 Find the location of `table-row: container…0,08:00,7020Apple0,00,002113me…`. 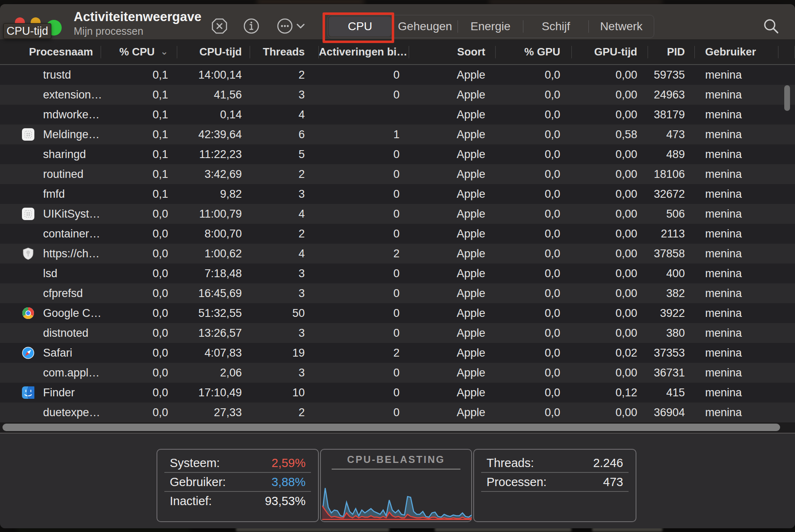

table-row: container…0,08:00,7020Apple0,00,002113me… is located at coordinates (398, 234).